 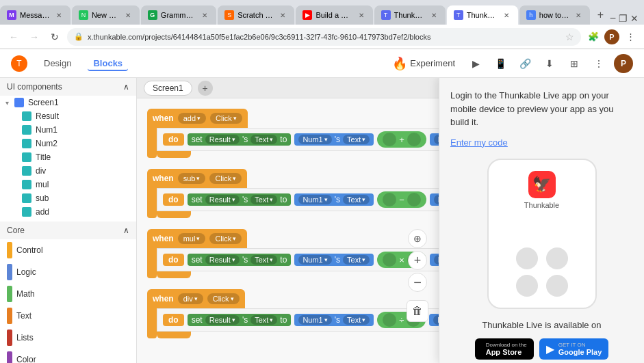 I want to click on tab-close-scratch: ✕, so click(x=283, y=15).